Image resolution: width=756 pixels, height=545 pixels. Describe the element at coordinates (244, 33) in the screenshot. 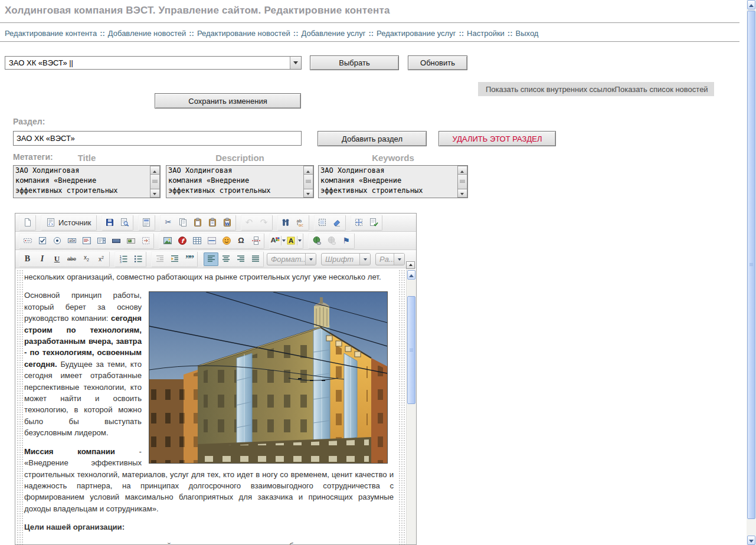

I see `nav-link-edit-news: Редактирование новостей` at that location.